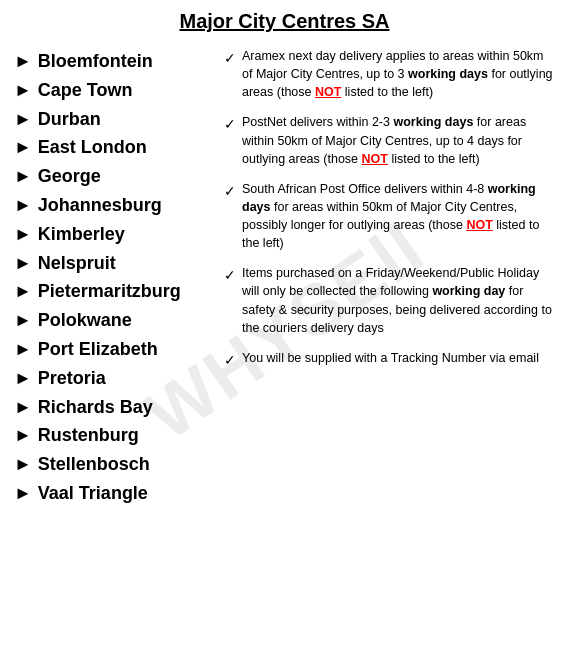  What do you see at coordinates (284, 22) in the screenshot?
I see `page-title: Major City Centres SA` at bounding box center [284, 22].